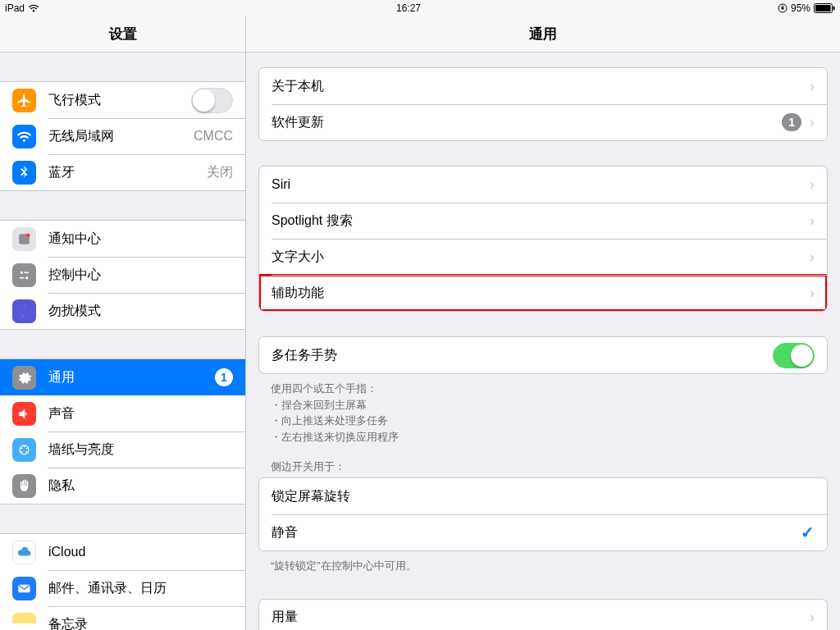  Describe the element at coordinates (824, 8) in the screenshot. I see `battery-icon` at that location.